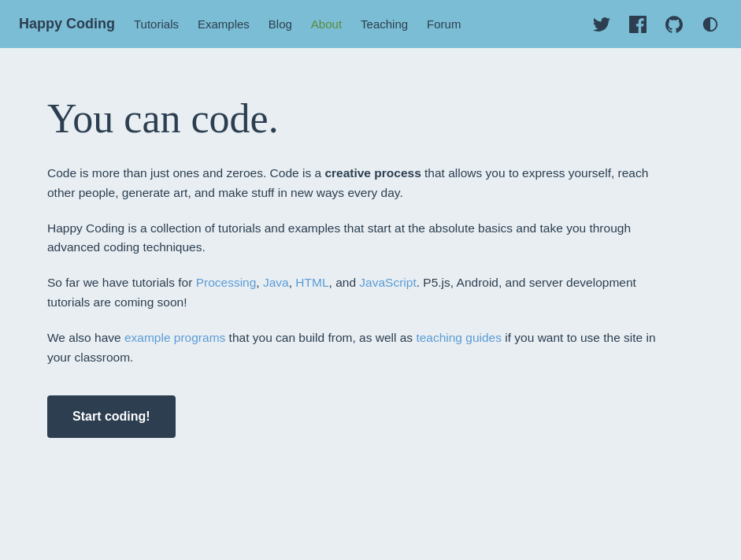 The width and height of the screenshot is (741, 560). Describe the element at coordinates (312, 282) in the screenshot. I see `html-link: HTML` at that location.